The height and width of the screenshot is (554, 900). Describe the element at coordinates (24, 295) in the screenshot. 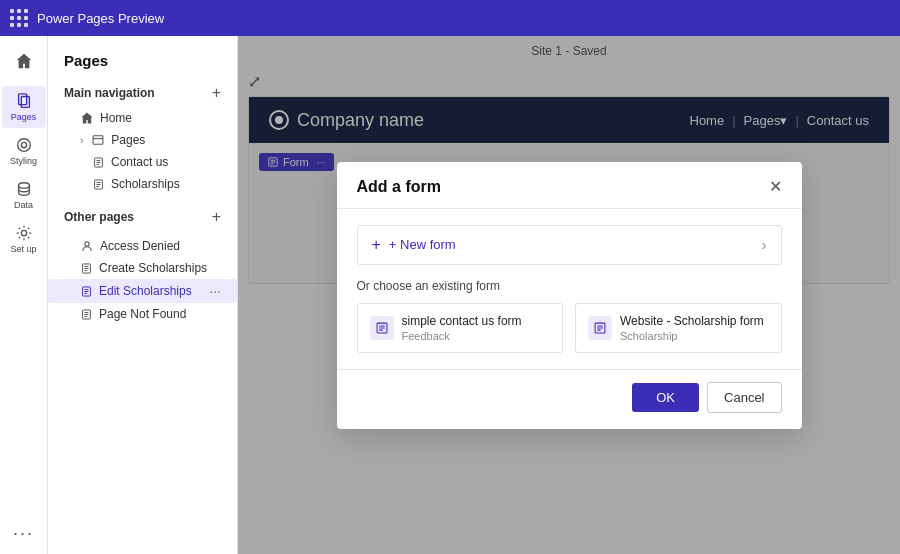

I see `icon-sidebar: Pages Styling Data Set up ···` at that location.